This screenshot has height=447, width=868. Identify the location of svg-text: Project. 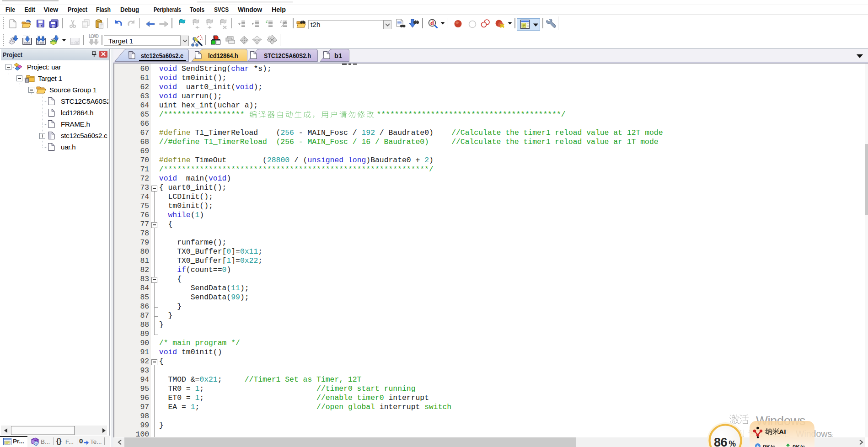
(78, 9).